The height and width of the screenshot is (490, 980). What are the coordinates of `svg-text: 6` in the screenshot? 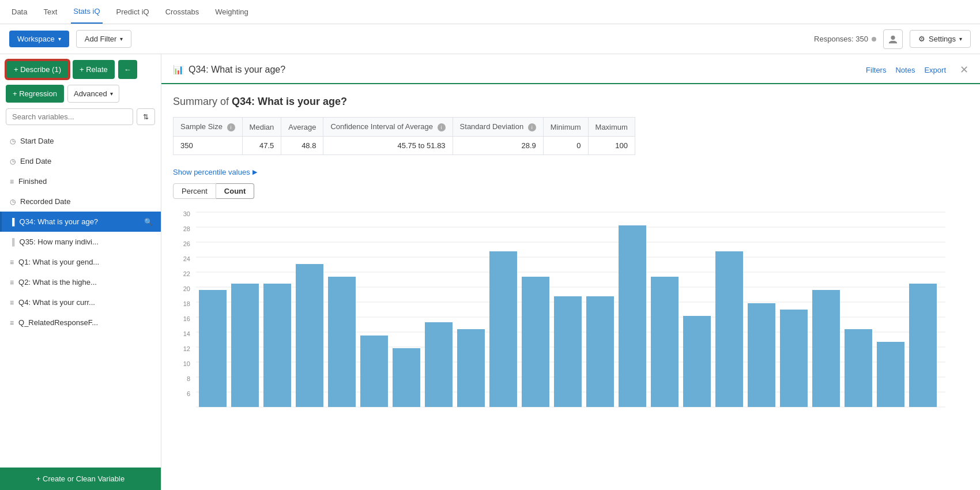 It's located at (189, 394).